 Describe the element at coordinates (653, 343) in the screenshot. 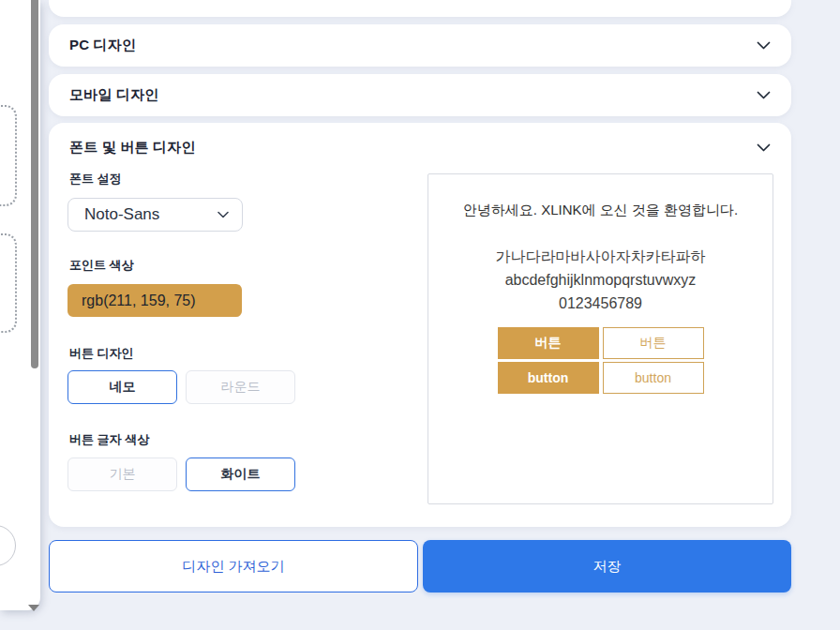

I see `preview-button-outline-ko: 버튼` at that location.